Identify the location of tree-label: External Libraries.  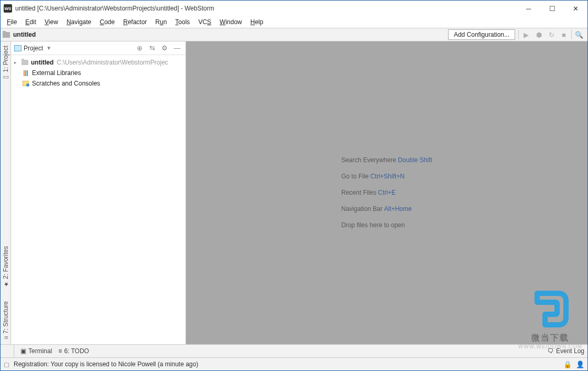
(57, 73).